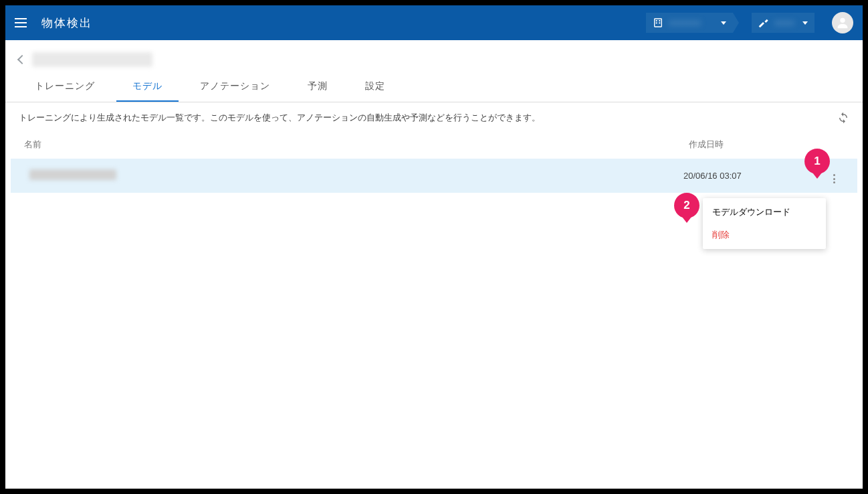 This screenshot has height=494, width=868. Describe the element at coordinates (434, 23) in the screenshot. I see `top-bar: 物体検出 xxxxxxxx xxxxx` at that location.